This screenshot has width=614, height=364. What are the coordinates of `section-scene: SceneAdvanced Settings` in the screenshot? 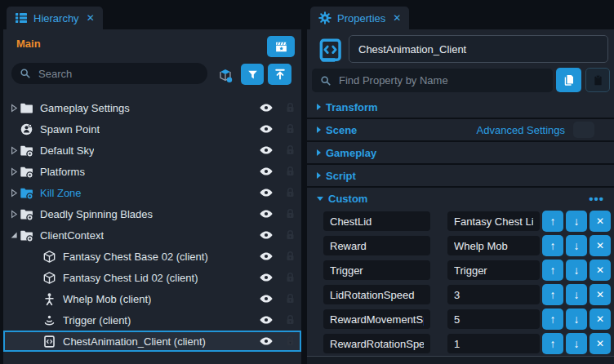 It's located at (461, 130).